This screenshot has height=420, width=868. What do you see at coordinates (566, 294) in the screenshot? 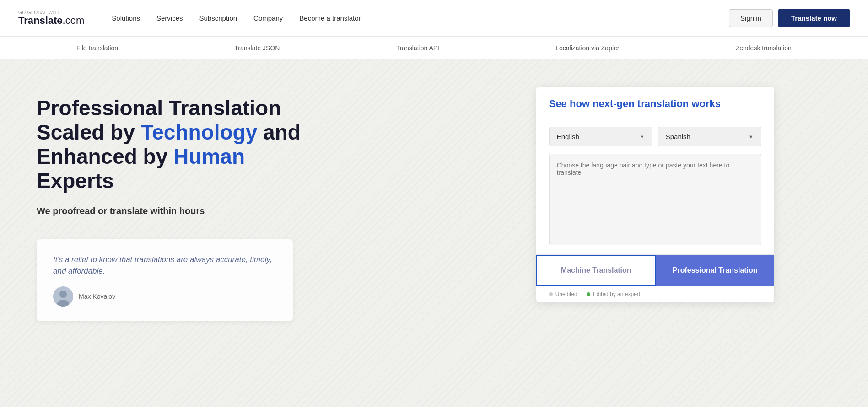
I see `unedited-label: Unedited` at bounding box center [566, 294].